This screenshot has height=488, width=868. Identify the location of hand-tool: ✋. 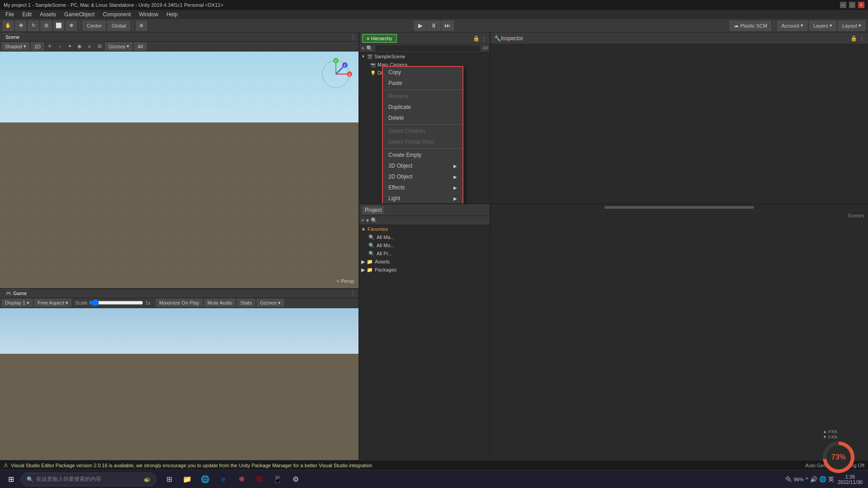
(8, 26).